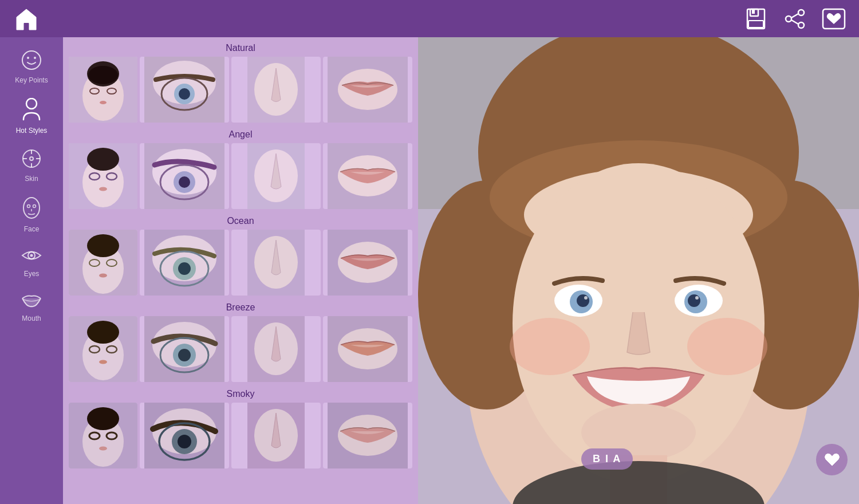 Image resolution: width=859 pixels, height=504 pixels. Describe the element at coordinates (103, 176) in the screenshot. I see `angel-face-image` at that location.